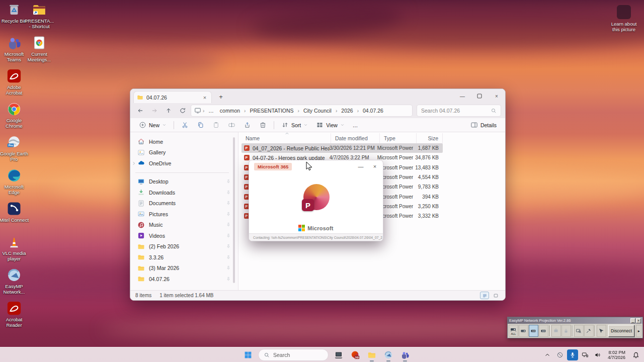  What do you see at coordinates (154, 125) in the screenshot?
I see `new-label: New` at bounding box center [154, 125].